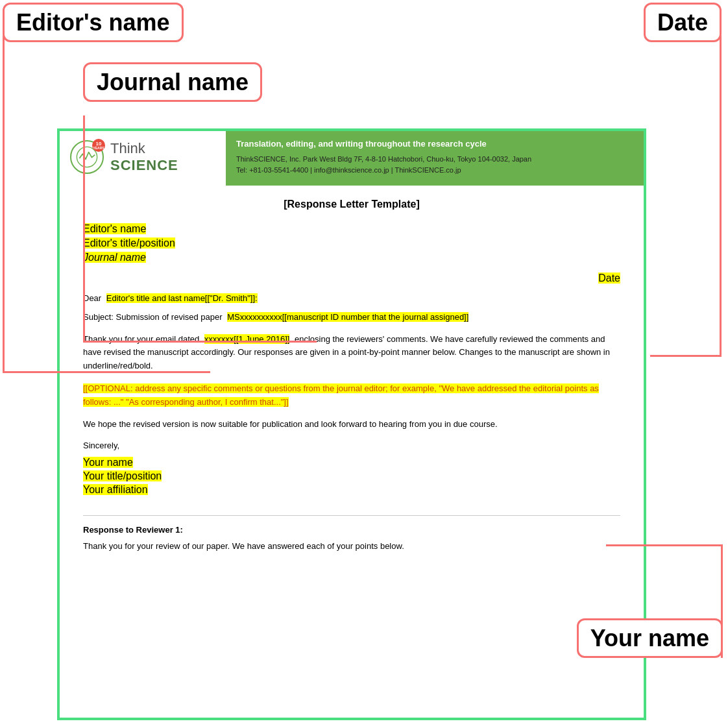  I want to click on optional-highlight: [[OPTIONAL: address any specific comment…, so click(341, 395).